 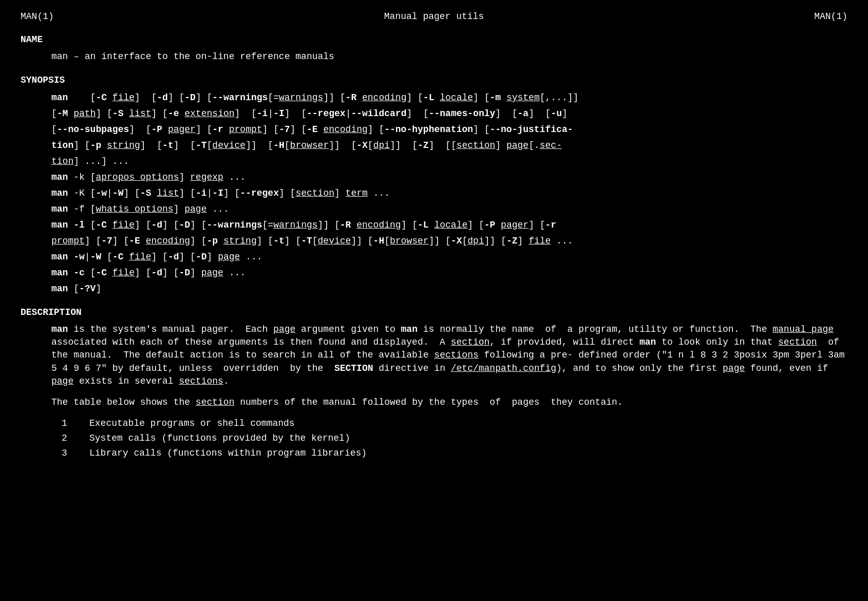 I want to click on name-section: NAME man – an interface to the on-line r…, so click(x=434, y=48).